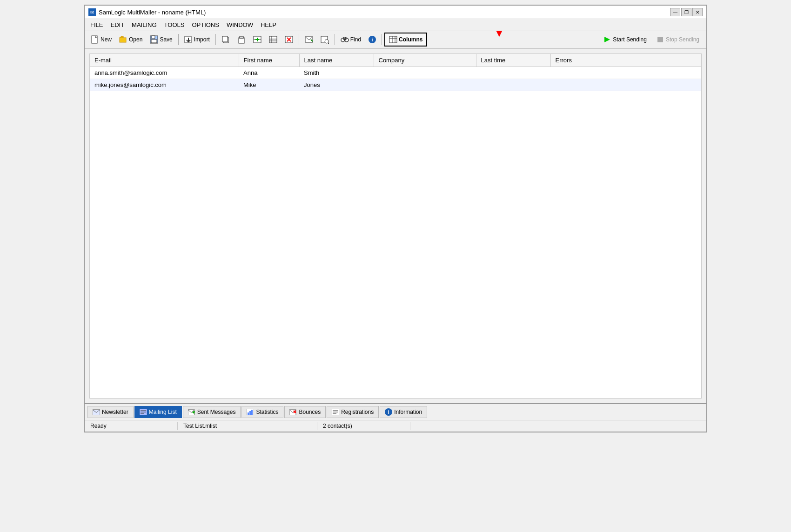 The height and width of the screenshot is (532, 791). I want to click on title-bar: ✉ SamLogic MultiMailer - noname (HTML) —…, so click(396, 12).